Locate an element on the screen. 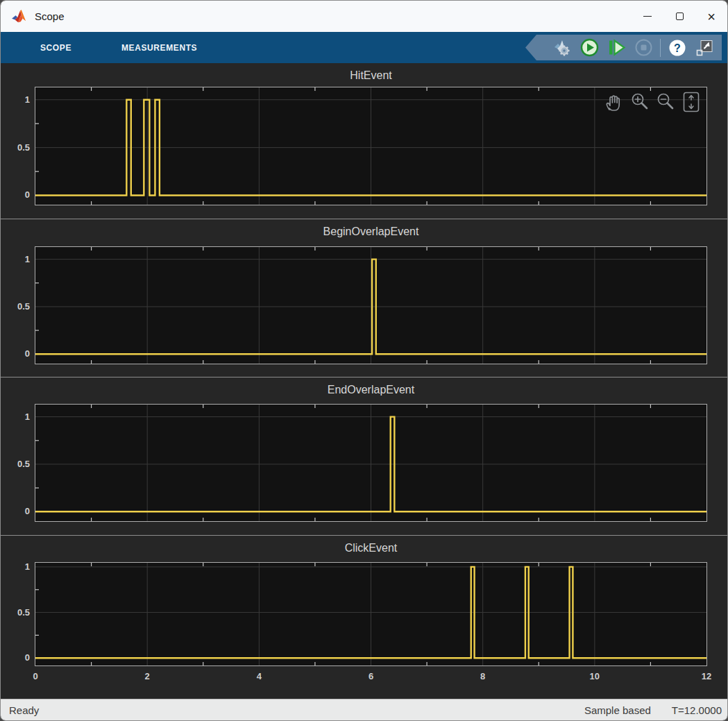 The width and height of the screenshot is (728, 721). close-button: × is located at coordinates (711, 17).